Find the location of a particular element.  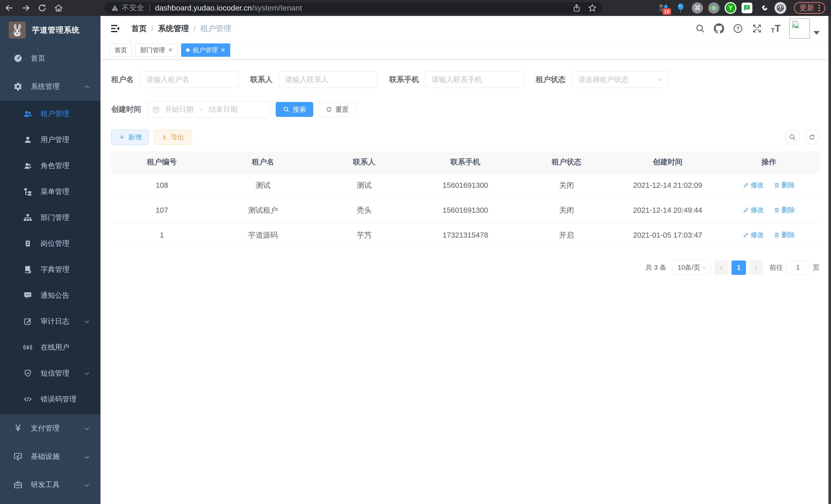

extension-grey-dot is located at coordinates (714, 8).